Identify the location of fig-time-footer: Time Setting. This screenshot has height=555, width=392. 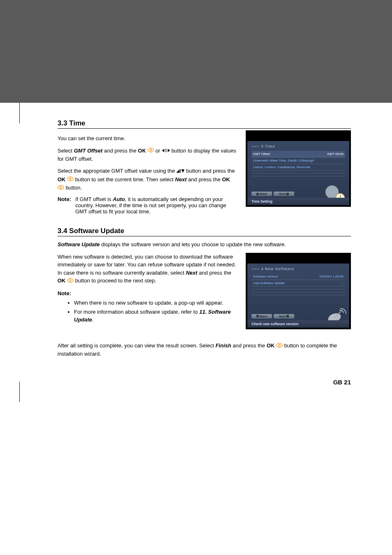
(298, 201).